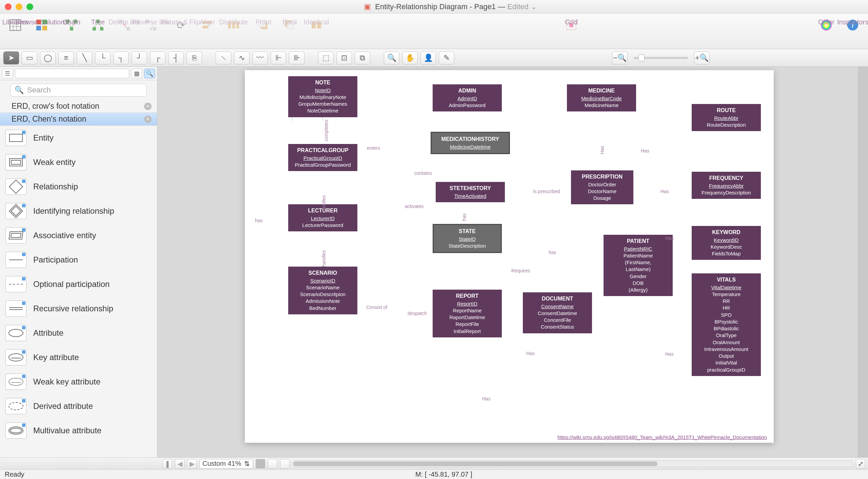 The image size is (868, 479). What do you see at coordinates (79, 211) in the screenshot?
I see `shape-identifying-relationship: Identifying relationship` at bounding box center [79, 211].